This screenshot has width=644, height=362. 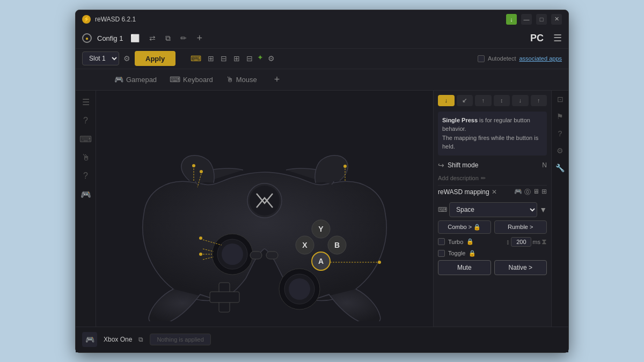 I want to click on svg-text: B, so click(x=337, y=245).